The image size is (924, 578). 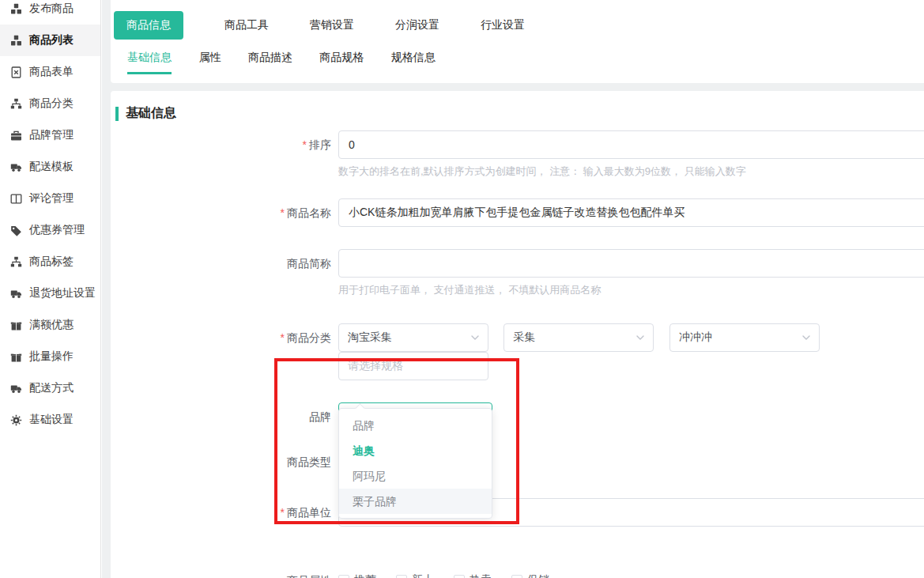 What do you see at coordinates (270, 62) in the screenshot?
I see `subtab-product-description: 商品描述` at bounding box center [270, 62].